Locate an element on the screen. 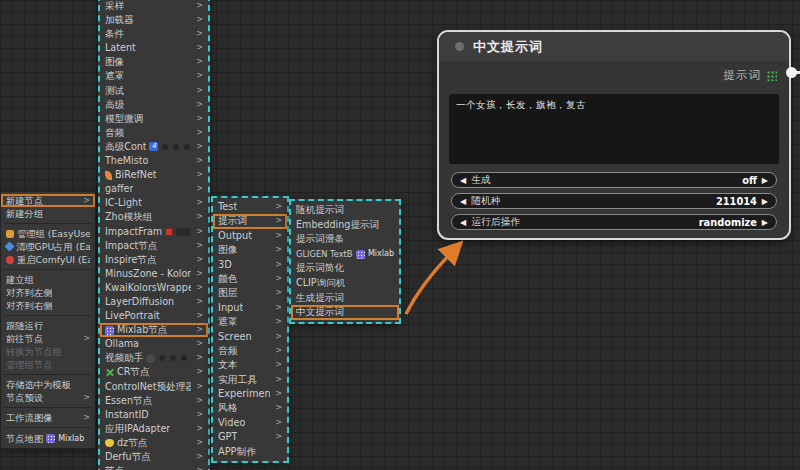 The image size is (800, 470). menu-item-mask: 遮罩> is located at coordinates (154, 76).